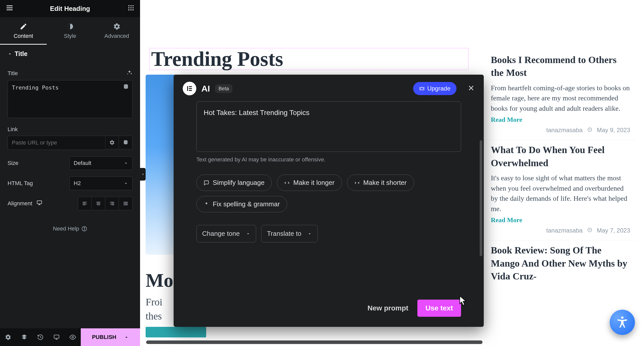 This screenshot has height=346, width=644. What do you see at coordinates (85, 204) in the screenshot?
I see `align-left-button` at bounding box center [85, 204].